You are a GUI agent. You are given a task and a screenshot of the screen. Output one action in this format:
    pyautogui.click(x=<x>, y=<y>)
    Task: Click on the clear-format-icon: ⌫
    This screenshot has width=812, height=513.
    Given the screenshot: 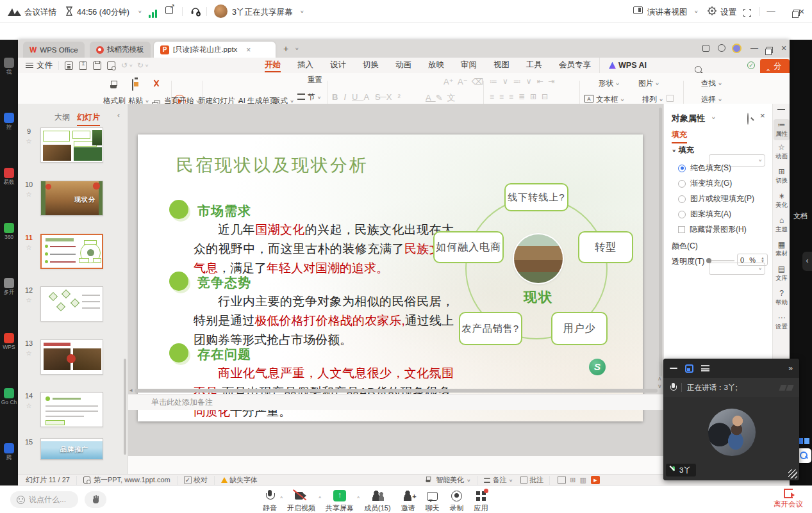 What is the action you would take?
    pyautogui.click(x=477, y=82)
    